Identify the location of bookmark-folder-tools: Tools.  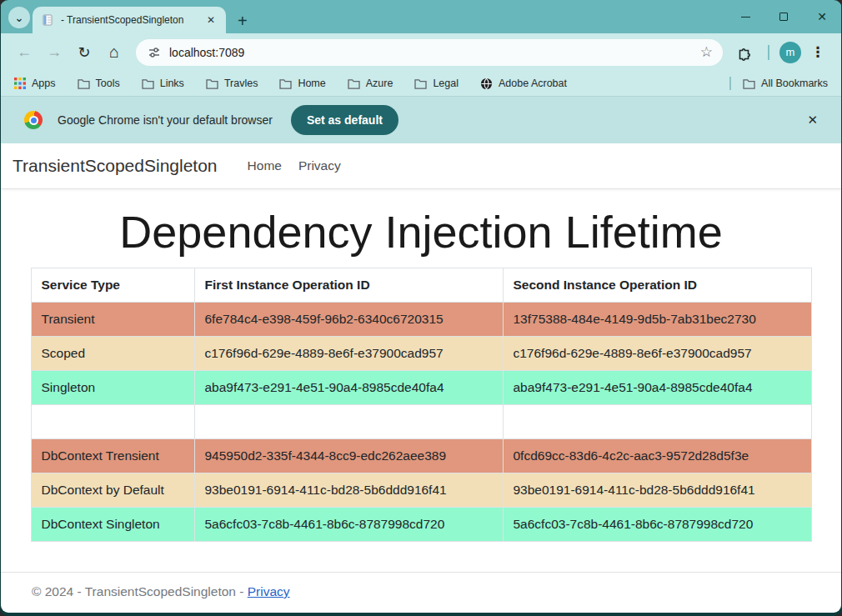
(98, 83).